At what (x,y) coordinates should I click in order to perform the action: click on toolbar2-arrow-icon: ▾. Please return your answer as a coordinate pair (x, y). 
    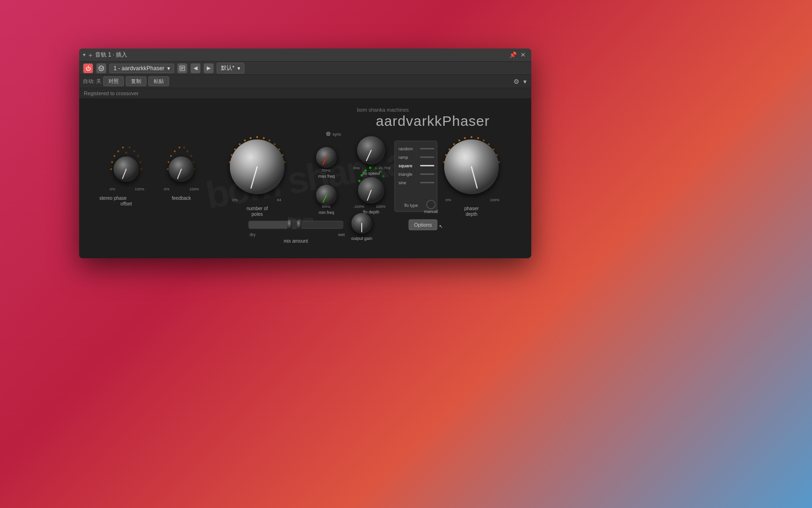
    Looking at the image, I should click on (525, 82).